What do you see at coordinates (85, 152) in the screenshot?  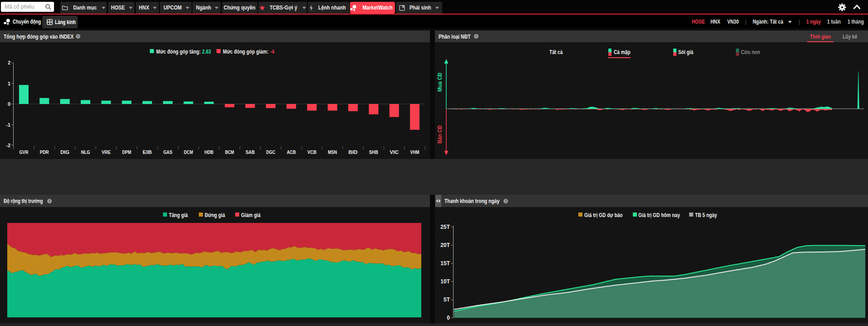 I see `svg-text: NLG` at bounding box center [85, 152].